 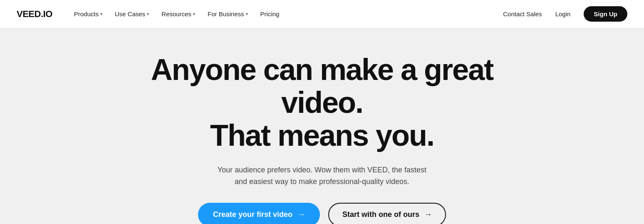 I want to click on nav-item-use-cases: Use Cases ▾, so click(x=132, y=14).